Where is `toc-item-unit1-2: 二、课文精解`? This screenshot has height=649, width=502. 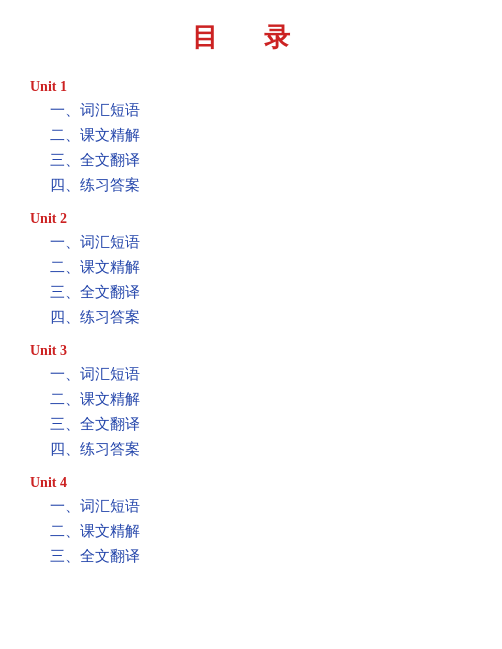 toc-item-unit1-2: 二、课文精解 is located at coordinates (261, 136).